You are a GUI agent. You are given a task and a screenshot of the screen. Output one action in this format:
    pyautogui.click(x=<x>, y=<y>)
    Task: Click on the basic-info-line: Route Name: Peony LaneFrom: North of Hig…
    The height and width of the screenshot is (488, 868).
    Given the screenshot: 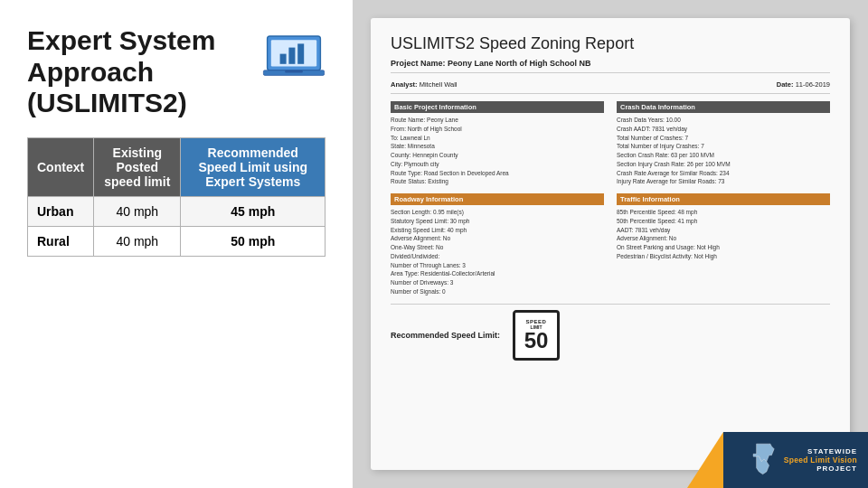 What is the action you would take?
    pyautogui.click(x=497, y=151)
    